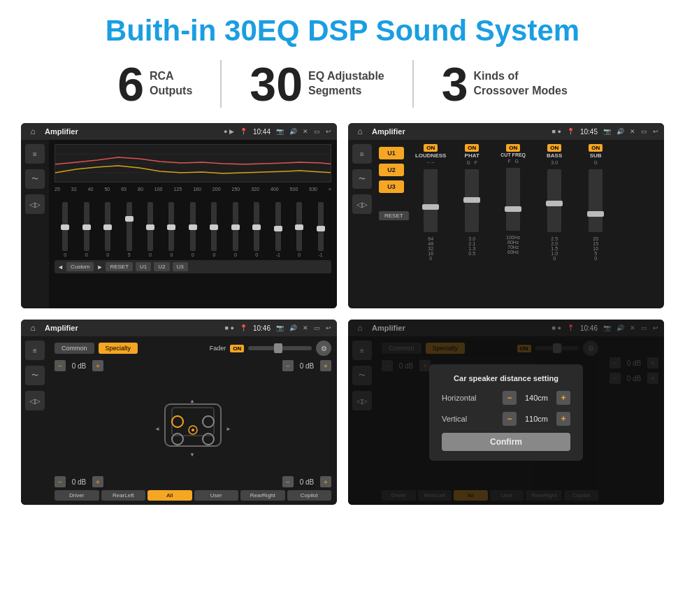  Describe the element at coordinates (347, 84) in the screenshot. I see `stat-label-eq: EQ AdjustableSegments` at that location.